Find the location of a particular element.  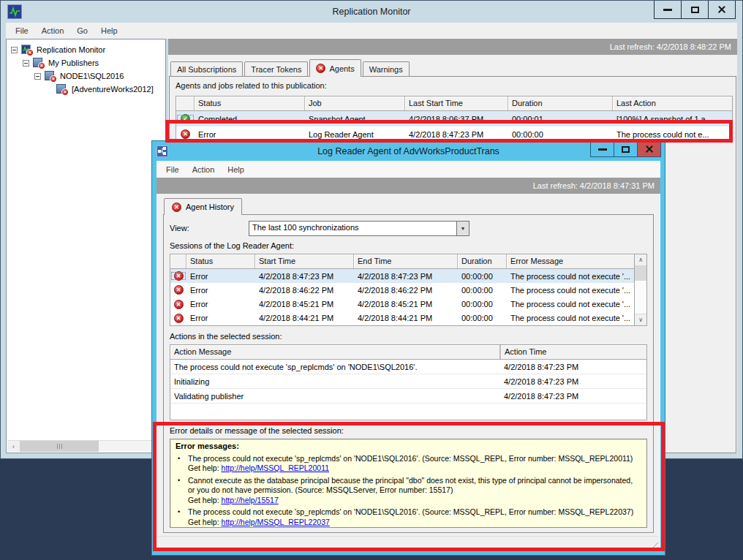

replication-monitor-app-icon is located at coordinates (15, 12).